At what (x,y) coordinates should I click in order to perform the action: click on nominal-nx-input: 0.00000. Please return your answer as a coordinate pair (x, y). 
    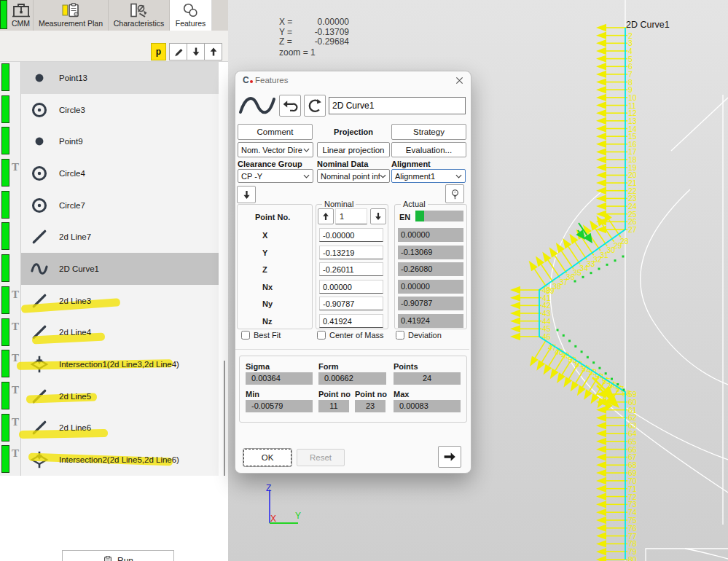
    Looking at the image, I should click on (351, 287).